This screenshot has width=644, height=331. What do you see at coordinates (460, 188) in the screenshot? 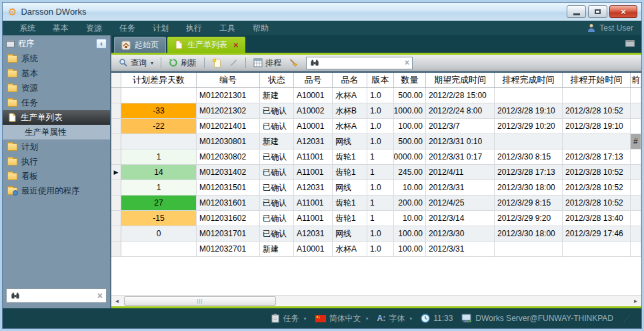
I see `cell-expected-finish-time: 2012/3/31` at bounding box center [460, 188].